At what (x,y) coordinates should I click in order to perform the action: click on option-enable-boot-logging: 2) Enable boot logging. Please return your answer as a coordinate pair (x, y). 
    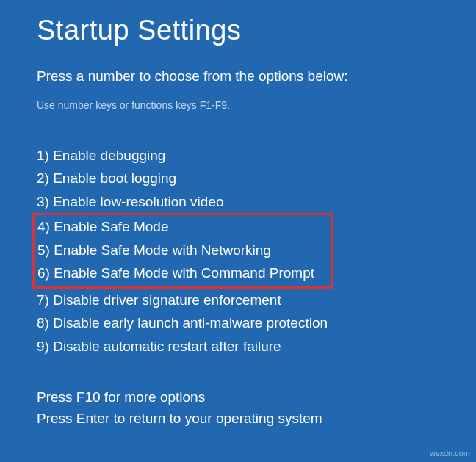
    Looking at the image, I should click on (238, 178).